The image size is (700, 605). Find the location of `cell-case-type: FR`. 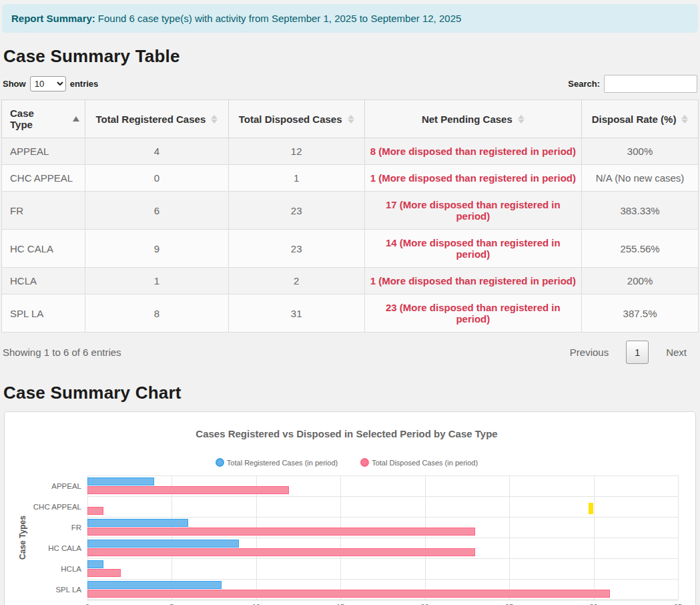

cell-case-type: FR is located at coordinates (44, 211).